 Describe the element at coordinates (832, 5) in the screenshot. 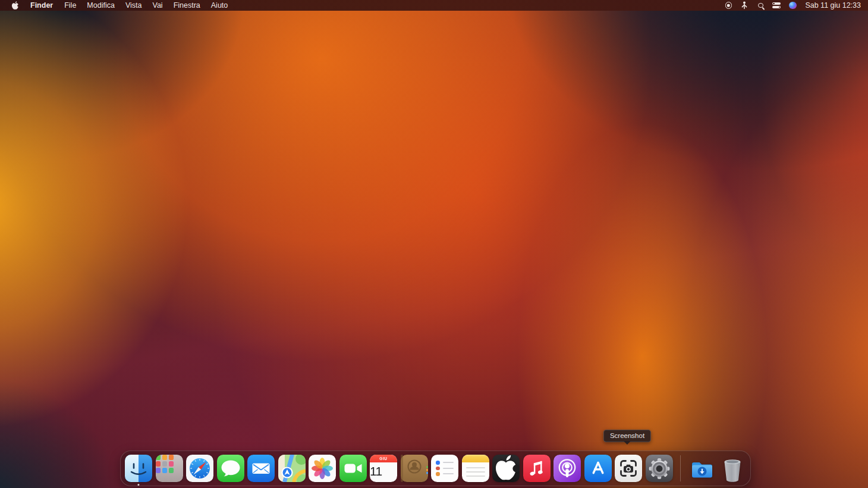

I see `menu-bar-clock: Sab 11 giu 12:33` at that location.